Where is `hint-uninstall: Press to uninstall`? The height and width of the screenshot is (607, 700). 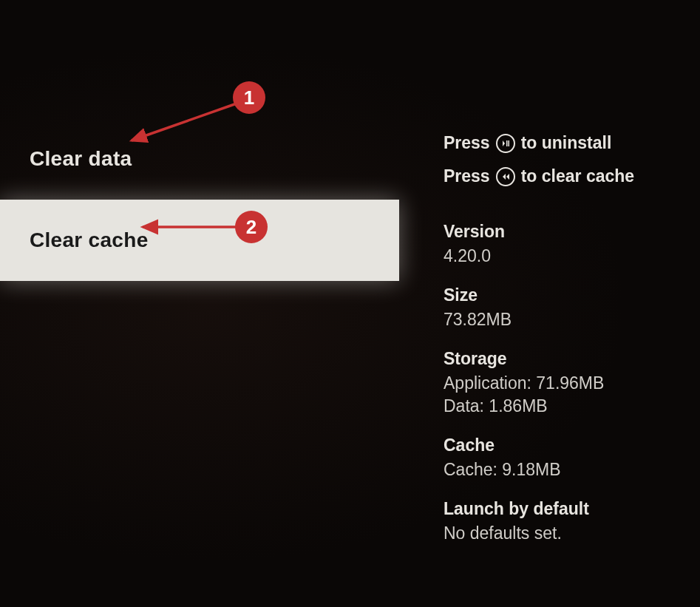 hint-uninstall: Press to uninstall is located at coordinates (565, 143).